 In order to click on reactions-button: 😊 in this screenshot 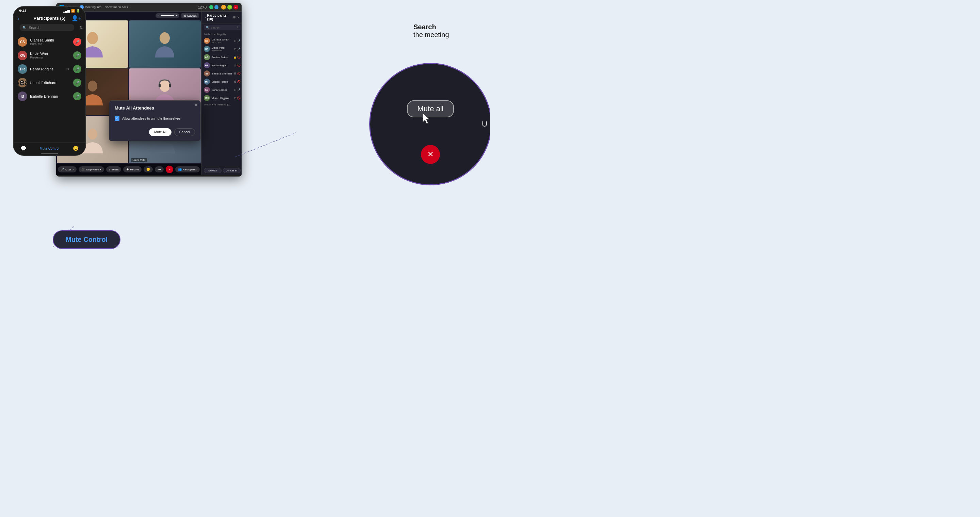, I will do `click(148, 170)`.